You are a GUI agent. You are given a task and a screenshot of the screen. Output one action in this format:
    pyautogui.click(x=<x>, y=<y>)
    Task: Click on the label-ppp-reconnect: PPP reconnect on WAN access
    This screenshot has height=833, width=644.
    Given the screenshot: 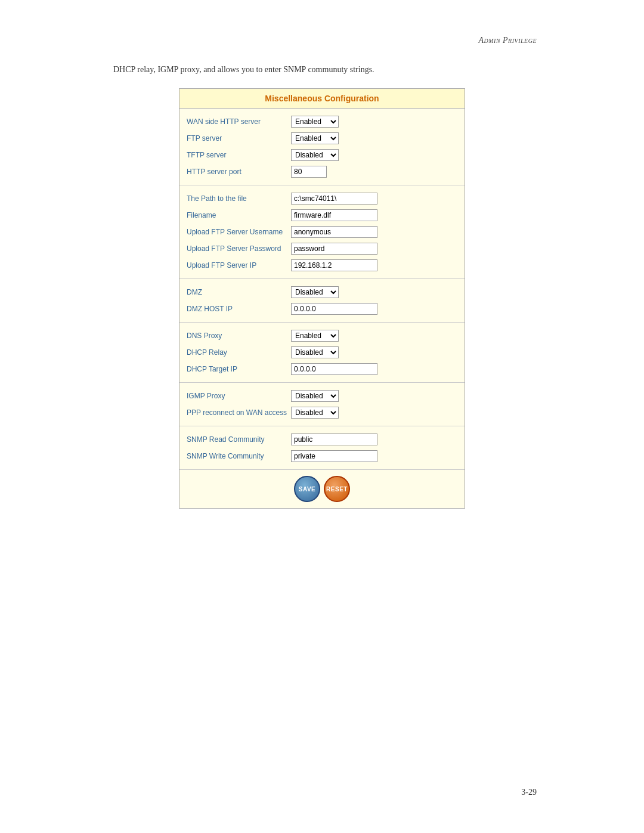 What is the action you would take?
    pyautogui.click(x=239, y=413)
    